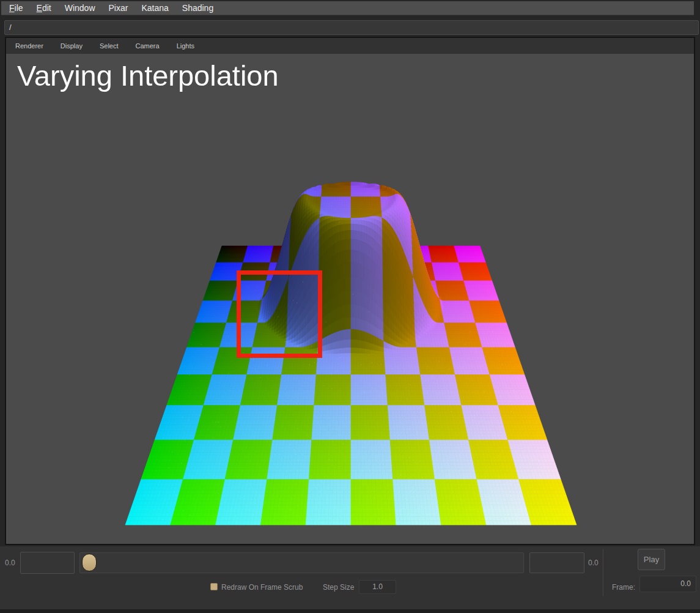  Describe the element at coordinates (652, 559) in the screenshot. I see `play-button: Play` at that location.